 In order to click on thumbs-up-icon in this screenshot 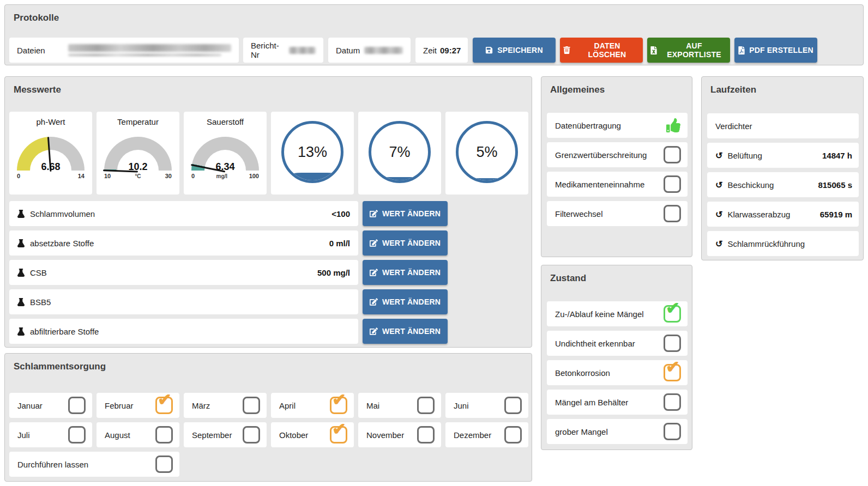, I will do `click(673, 125)`.